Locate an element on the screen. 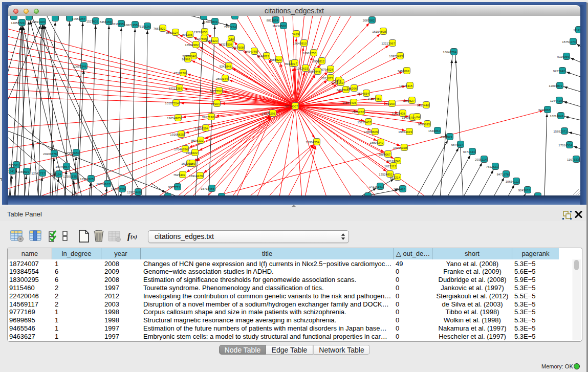 This screenshot has width=588, height=372. svg-text: 2803144 is located at coordinates (222, 79).